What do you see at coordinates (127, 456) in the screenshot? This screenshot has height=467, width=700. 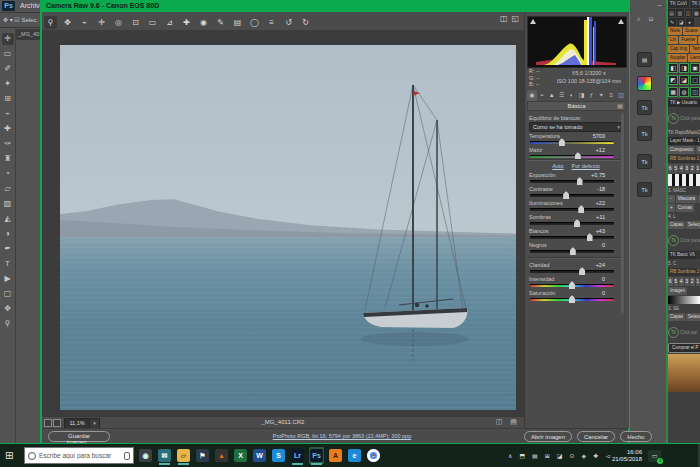 I see `microphone-icon` at bounding box center [127, 456].